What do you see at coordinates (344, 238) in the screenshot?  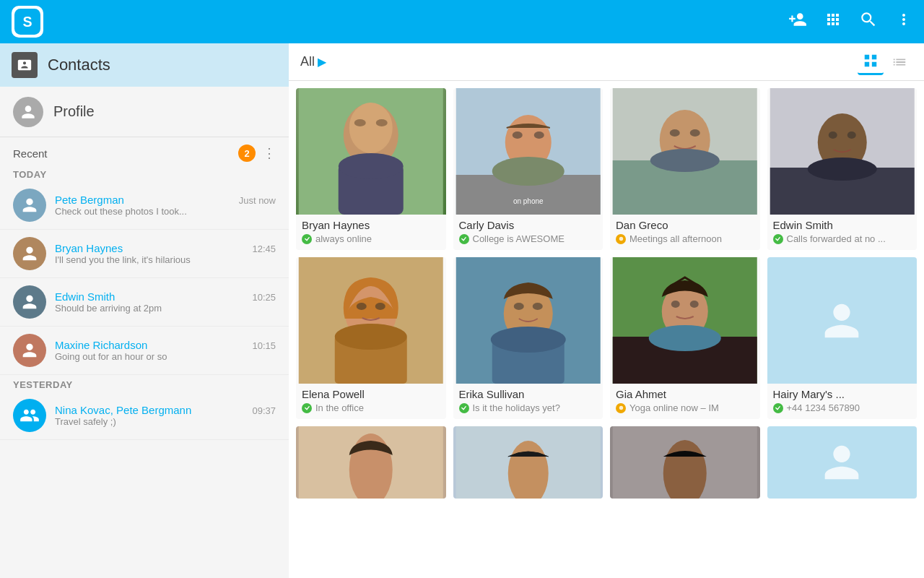 I see `status-text-bryan: always online` at bounding box center [344, 238].